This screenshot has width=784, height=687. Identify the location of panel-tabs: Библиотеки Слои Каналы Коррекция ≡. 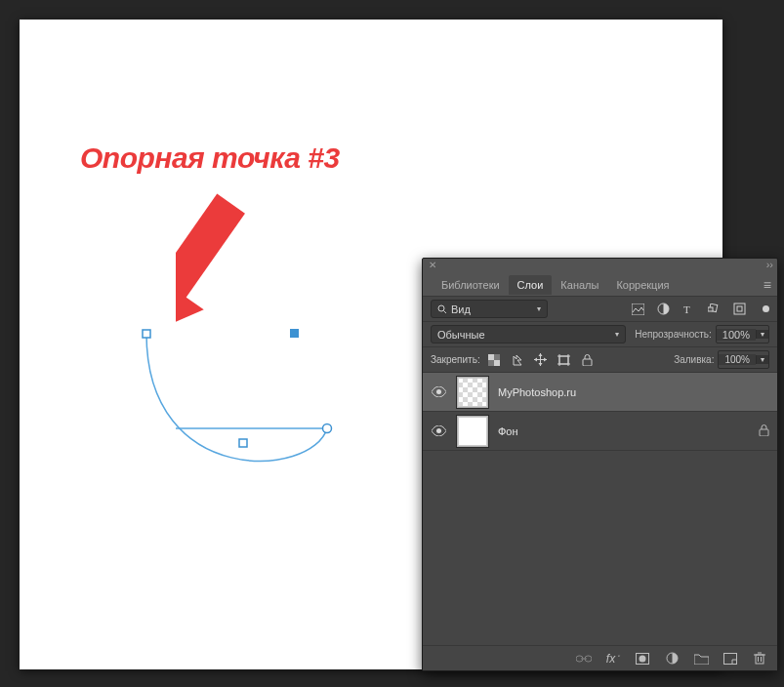
(599, 285).